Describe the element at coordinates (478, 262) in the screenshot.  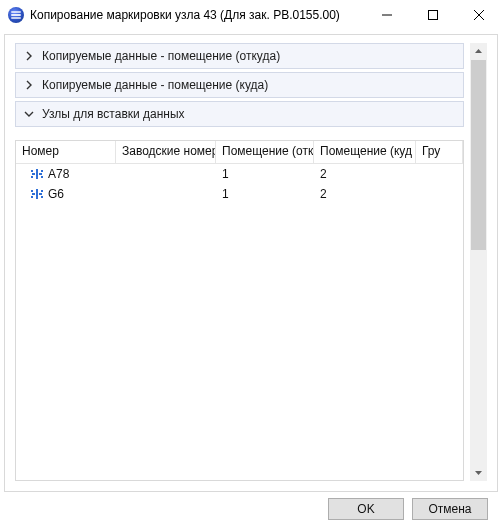
I see `scroll-track` at that location.